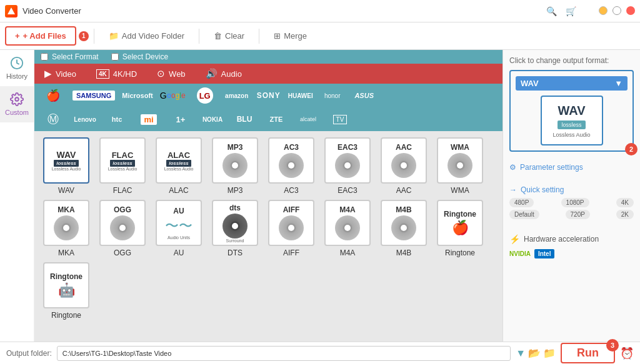 This screenshot has height=364, width=640. I want to click on run-label: Run, so click(588, 353).